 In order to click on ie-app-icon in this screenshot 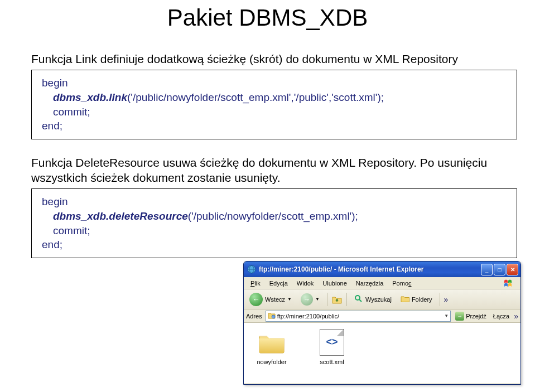, I will do `click(252, 269)`.